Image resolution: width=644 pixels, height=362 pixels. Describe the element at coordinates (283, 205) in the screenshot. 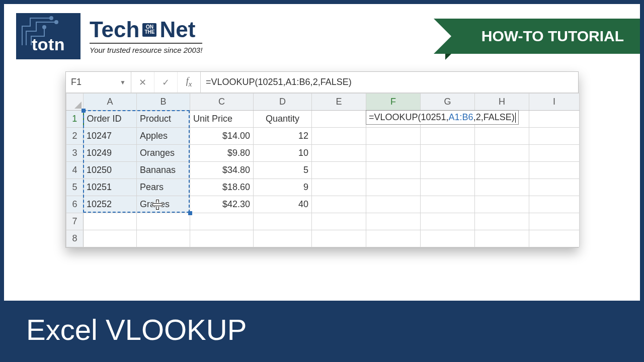

I see `cell: 40` at that location.